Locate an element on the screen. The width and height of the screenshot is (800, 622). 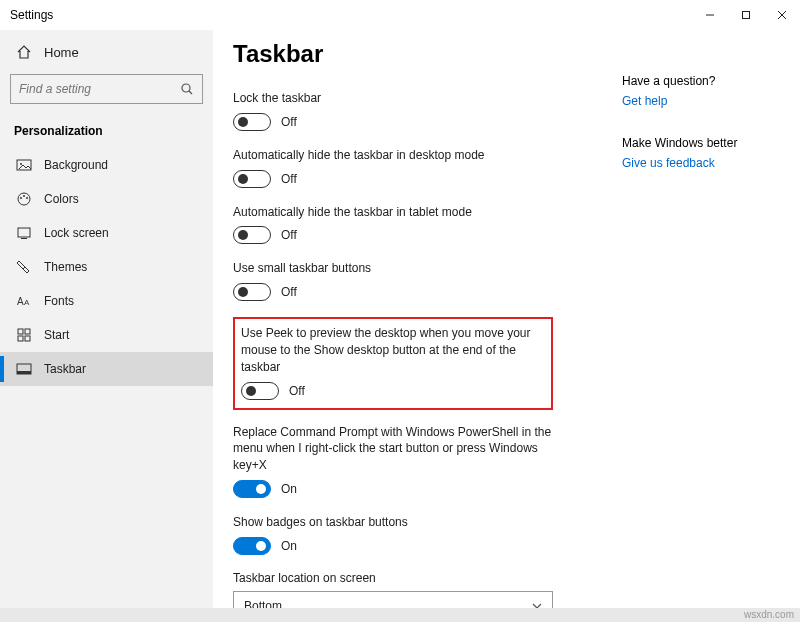
setting-label: Use Peek to preview the desktop when you… is located at coordinates (393, 350).